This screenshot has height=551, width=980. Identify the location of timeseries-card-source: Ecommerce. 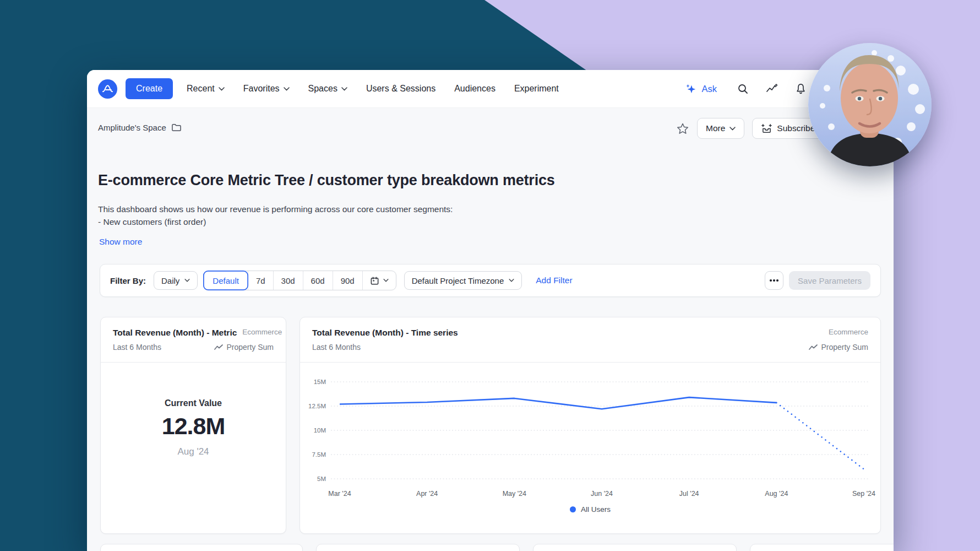
(848, 332).